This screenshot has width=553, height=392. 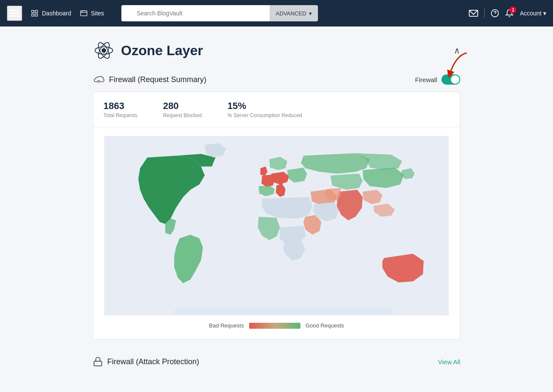 What do you see at coordinates (196, 13) in the screenshot?
I see `search-box: 🔍` at bounding box center [196, 13].